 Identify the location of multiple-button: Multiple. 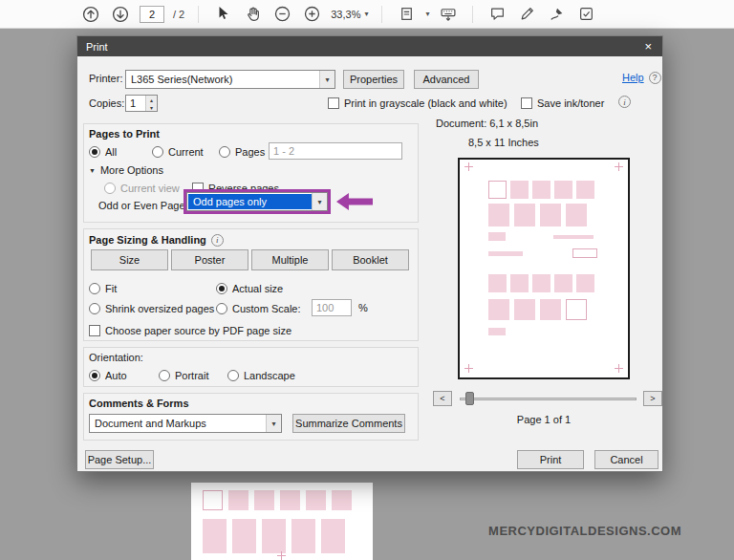
(291, 260).